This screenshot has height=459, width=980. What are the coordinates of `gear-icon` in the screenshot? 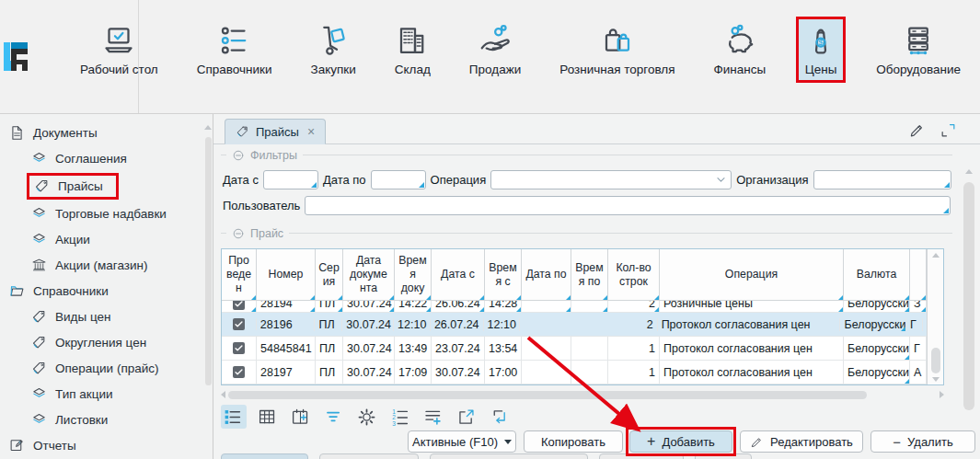 It's located at (366, 417).